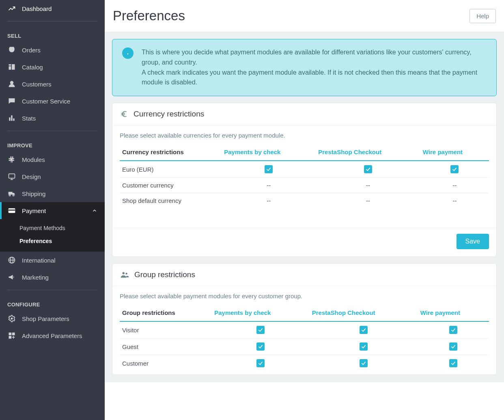  Describe the element at coordinates (304, 296) in the screenshot. I see `card-hint: Please select available payment modules …` at that location.